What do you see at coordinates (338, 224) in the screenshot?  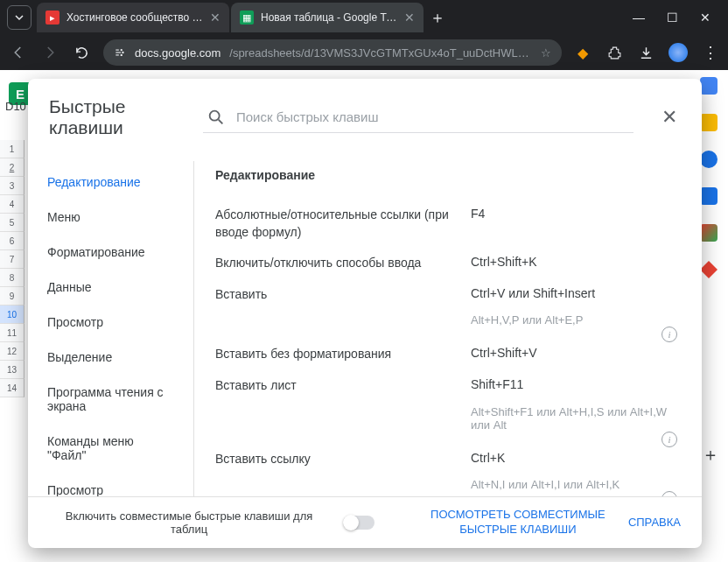 I see `shortcut-label: Абсолютные/относительные ссылки (при вво…` at bounding box center [338, 224].